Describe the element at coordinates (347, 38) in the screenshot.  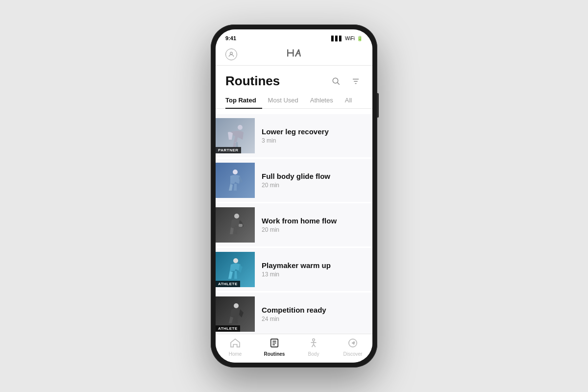
I see `status-indicators: ▋▋▋ WiFi 🔋` at that location.